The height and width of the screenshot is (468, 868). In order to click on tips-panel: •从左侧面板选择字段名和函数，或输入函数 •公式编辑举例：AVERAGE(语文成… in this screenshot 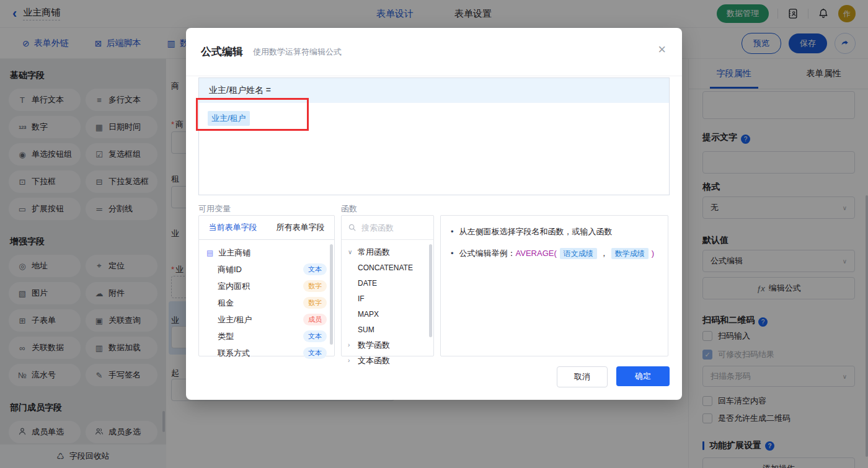, I will do `click(554, 286)`.